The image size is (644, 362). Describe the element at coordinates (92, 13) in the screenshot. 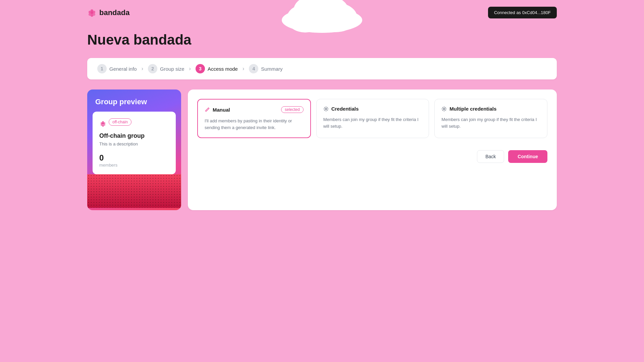

I see `logo-icon` at that location.